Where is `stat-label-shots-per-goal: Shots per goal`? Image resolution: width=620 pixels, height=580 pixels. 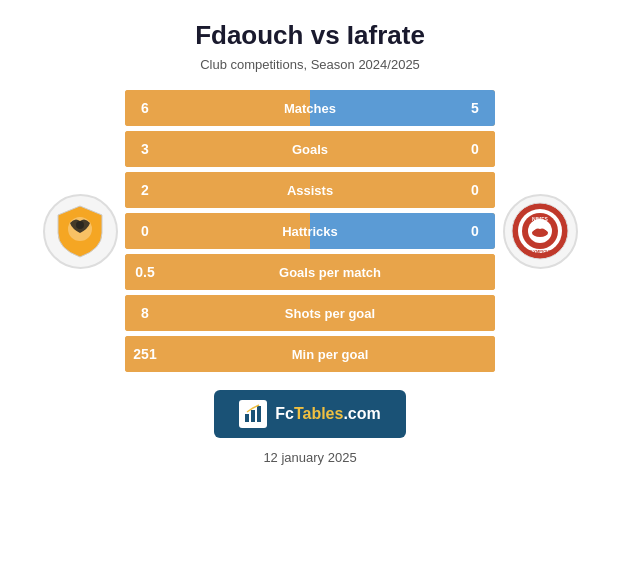
stat-label-shots-per-goal: Shots per goal is located at coordinates (330, 314).